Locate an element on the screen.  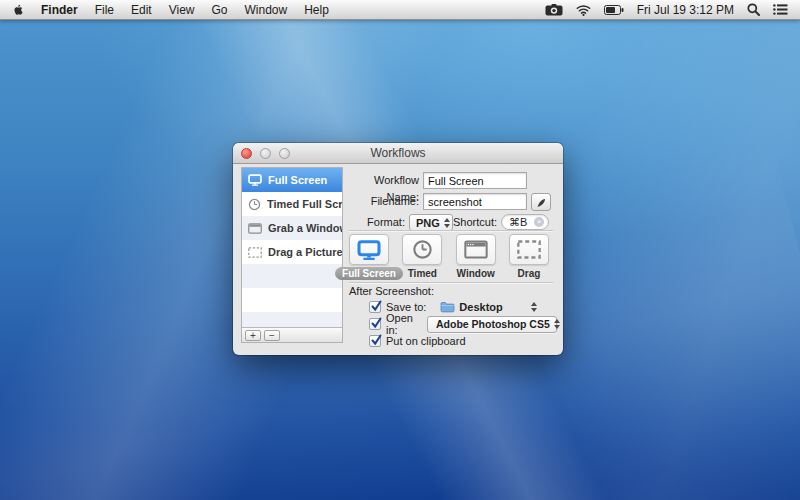
workflow-item-grab-a-window: Grab a Window is located at coordinates (292, 228).